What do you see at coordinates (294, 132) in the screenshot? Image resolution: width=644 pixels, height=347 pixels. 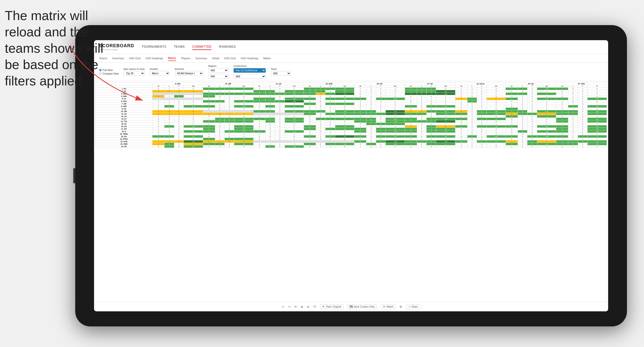 I see `matrix-cell: +12` at bounding box center [294, 132].